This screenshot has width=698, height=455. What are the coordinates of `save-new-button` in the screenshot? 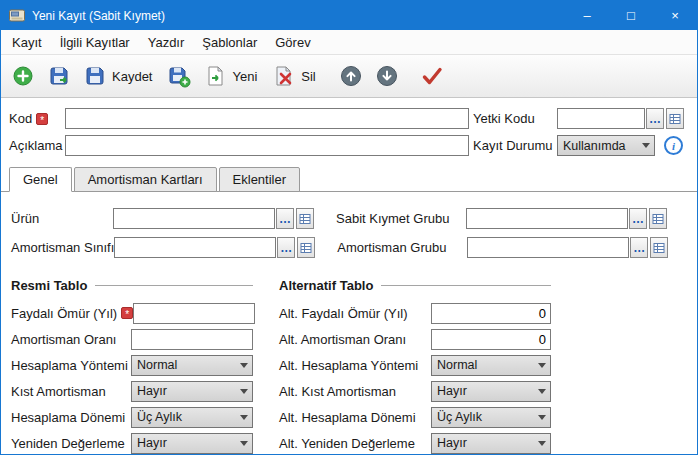 It's located at (178, 76).